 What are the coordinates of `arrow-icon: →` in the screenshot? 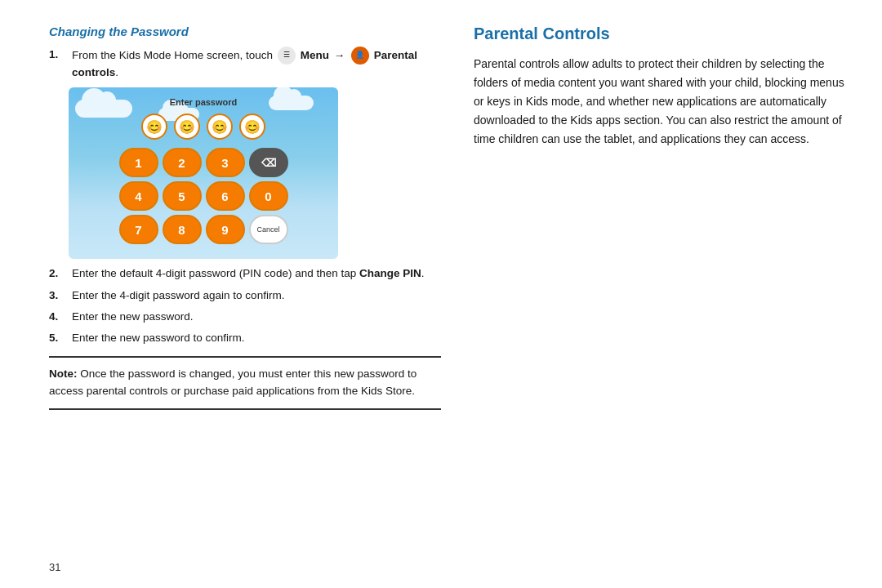 It's located at (341, 56).